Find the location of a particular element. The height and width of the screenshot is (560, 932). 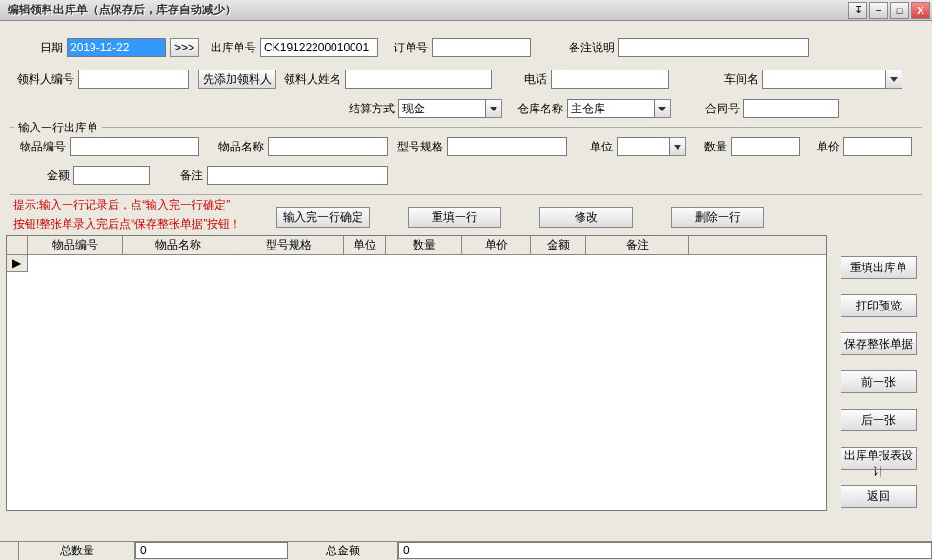

grid-header-2: 型号规格 is located at coordinates (289, 246).